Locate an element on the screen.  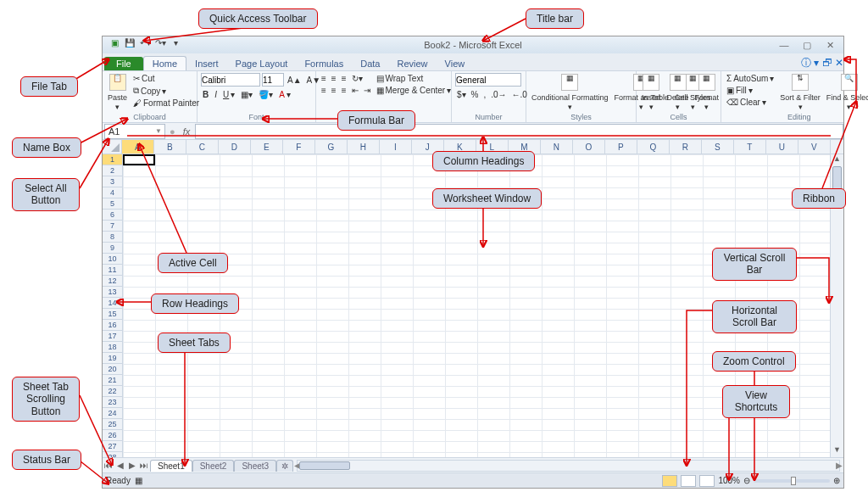
horizontal-scrollbar: ◀▶ is located at coordinates (568, 466).